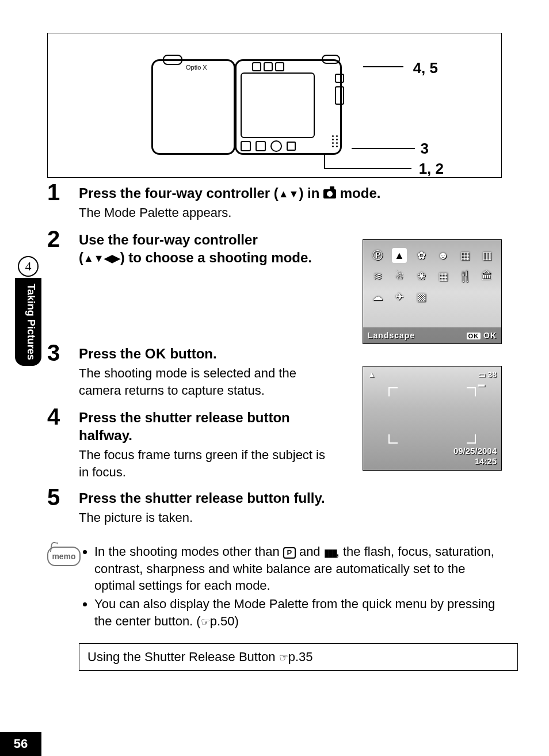 The image size is (549, 756). What do you see at coordinates (399, 297) in the screenshot?
I see `mode-sport-icon: ✈` at bounding box center [399, 297].